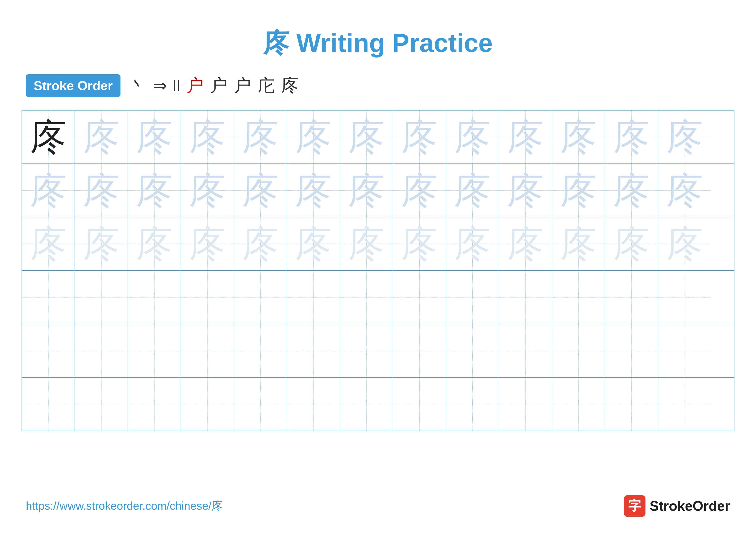 The image size is (756, 534). Describe the element at coordinates (138, 86) in the screenshot. I see `stroke-1: 丶` at that location.